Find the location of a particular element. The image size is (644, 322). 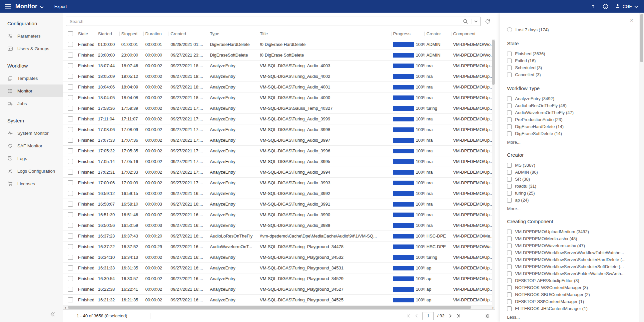

filter-option-analyzeentry-3492: AnalyzeEntry (3492) is located at coordinates (569, 98).